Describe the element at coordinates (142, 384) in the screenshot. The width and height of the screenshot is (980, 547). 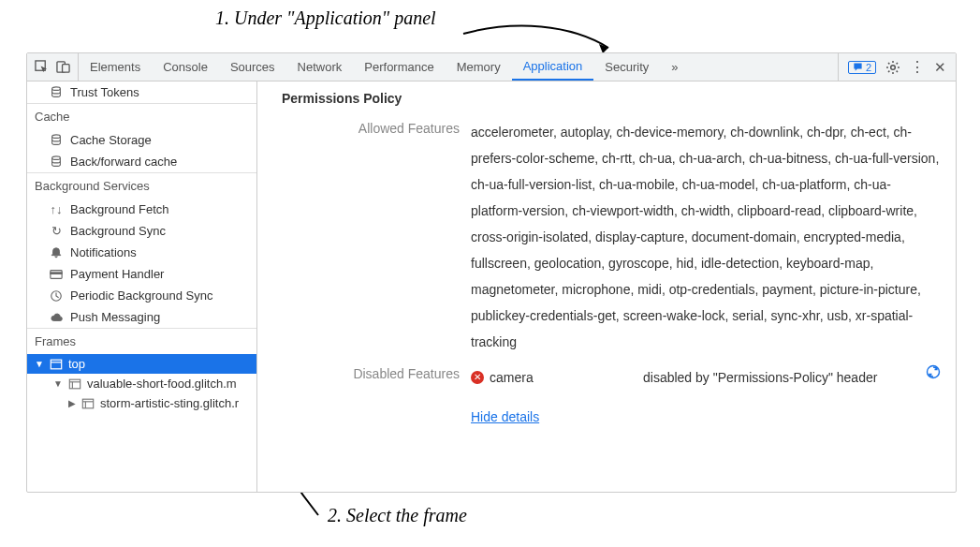
I see `frame-child-1: ▼ valuable-short-food.glitch.m` at that location.